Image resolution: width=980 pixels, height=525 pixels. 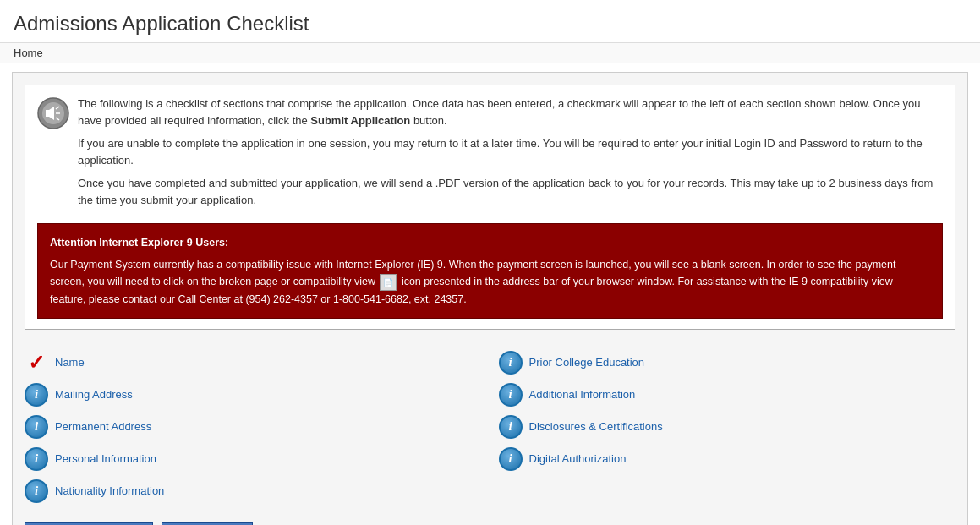 What do you see at coordinates (36, 363) in the screenshot?
I see `checkmark-icon: ✓` at bounding box center [36, 363].